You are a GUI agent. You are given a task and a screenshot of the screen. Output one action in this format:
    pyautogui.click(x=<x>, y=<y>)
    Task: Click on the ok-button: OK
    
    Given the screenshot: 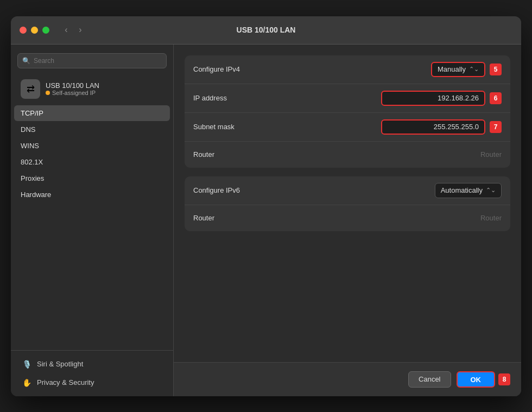 What is the action you would take?
    pyautogui.click(x=476, y=379)
    